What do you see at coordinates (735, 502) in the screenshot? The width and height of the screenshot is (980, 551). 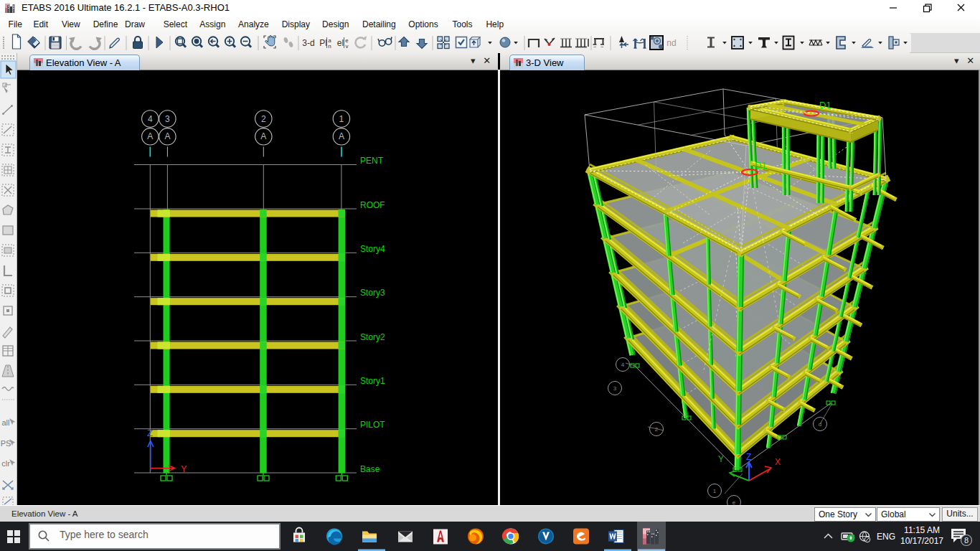 I see `svg-text: e` at bounding box center [735, 502].